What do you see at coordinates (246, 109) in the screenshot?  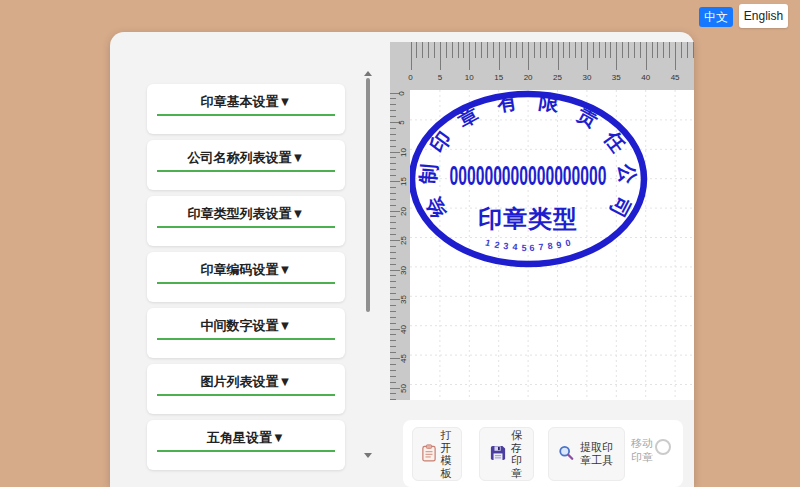 I see `accordion-stamp-basic-settings: 印章基本设置▼` at bounding box center [246, 109].